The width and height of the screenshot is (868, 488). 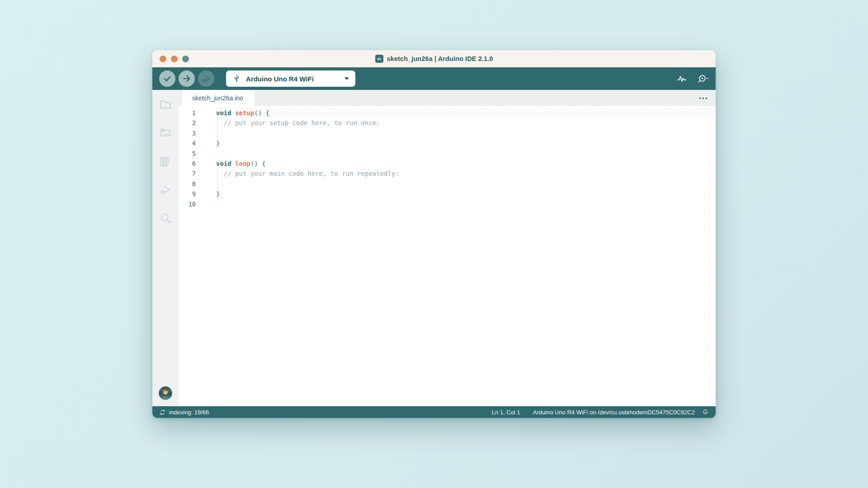 I want to click on books-icon, so click(x=165, y=161).